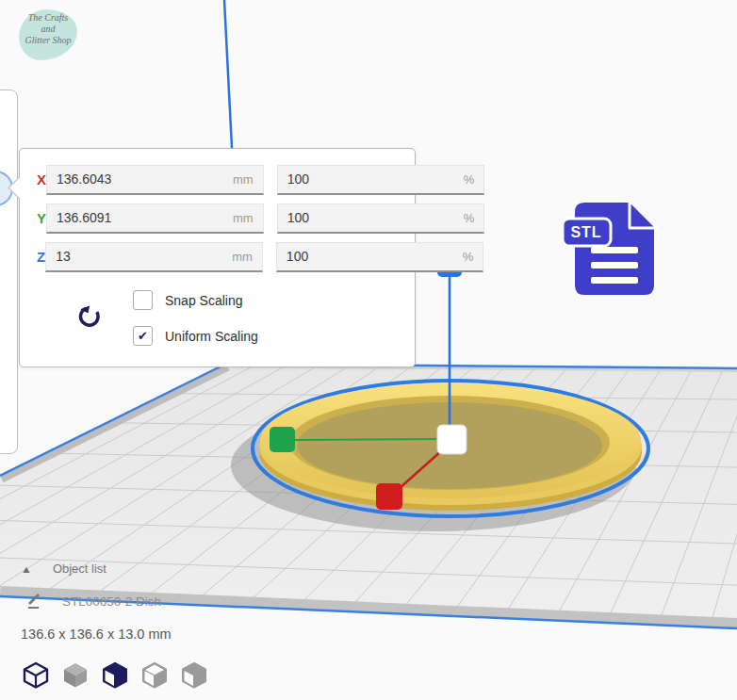  What do you see at coordinates (115, 675) in the screenshot?
I see `view-top-icon` at bounding box center [115, 675].